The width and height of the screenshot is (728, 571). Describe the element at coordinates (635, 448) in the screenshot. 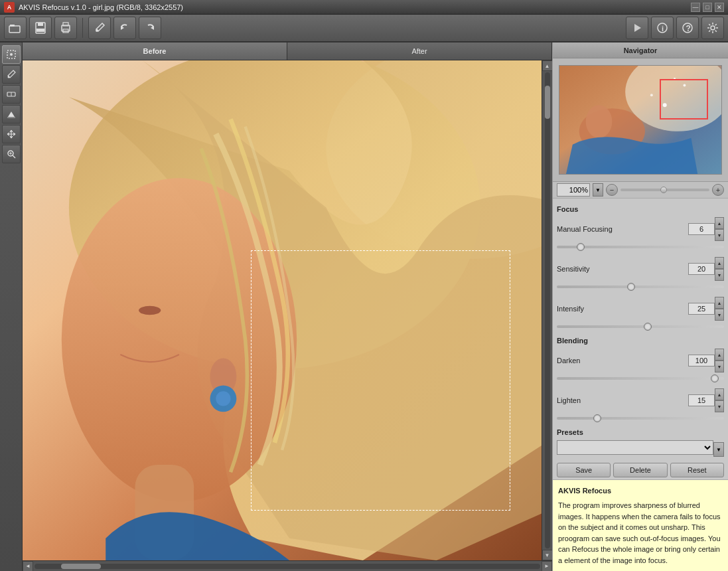

I see `presets-dropdown` at that location.